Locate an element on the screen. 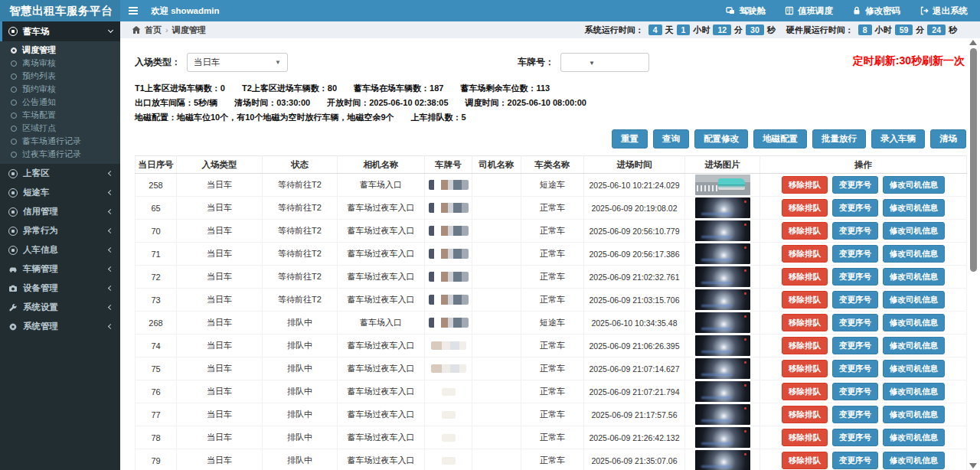 The image size is (980, 470). cell-seq: 70 is located at coordinates (156, 231).